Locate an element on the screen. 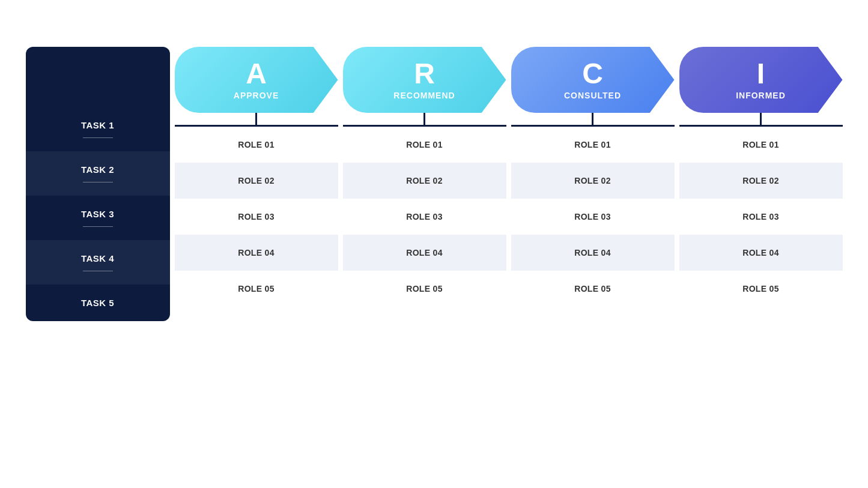 This screenshot has width=868, height=488. vertical-line-c is located at coordinates (592, 119).